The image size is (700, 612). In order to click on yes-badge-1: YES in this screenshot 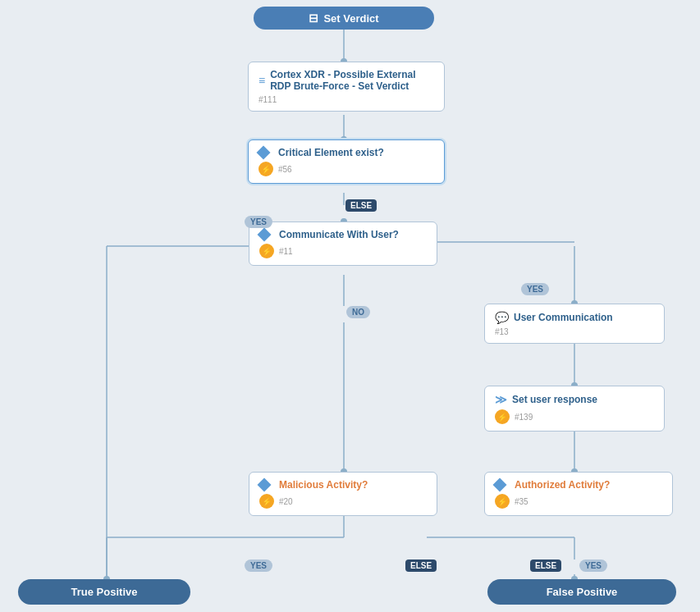, I will do `click(258, 222)`.